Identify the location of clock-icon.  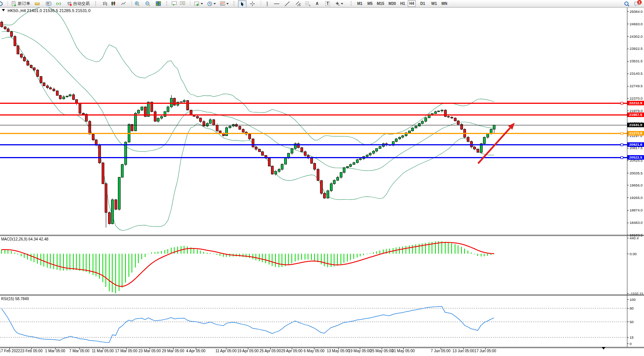
(210, 4).